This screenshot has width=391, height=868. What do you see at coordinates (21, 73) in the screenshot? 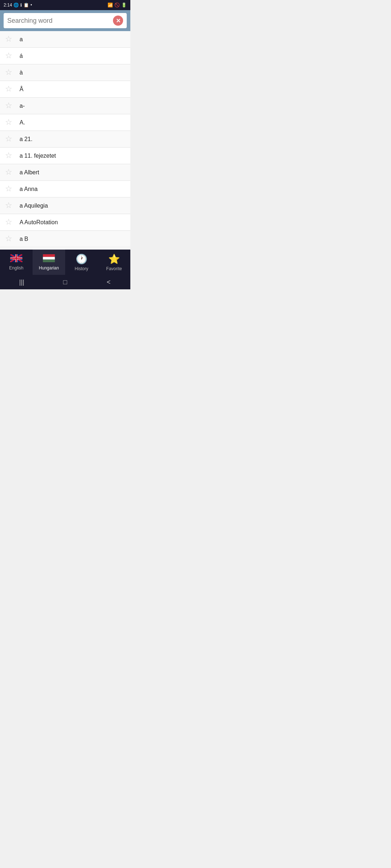
I see `word-text: à` at bounding box center [21, 73].